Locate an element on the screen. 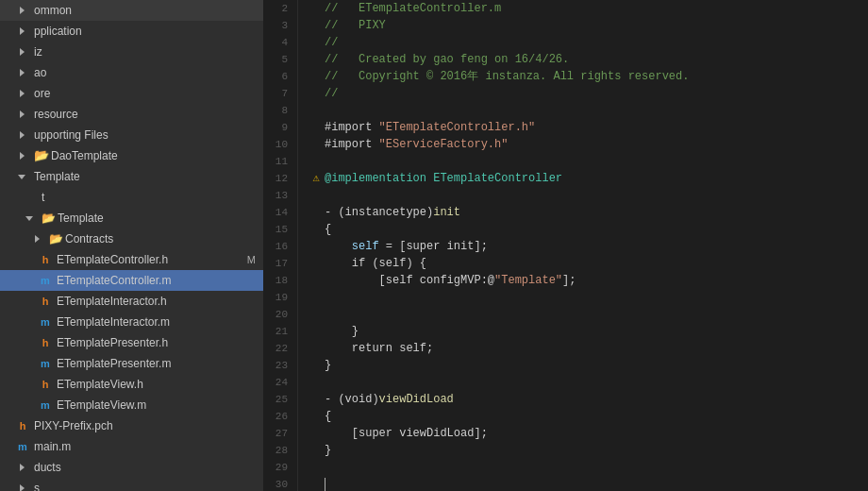 The width and height of the screenshot is (868, 491). code-token: self is located at coordinates (352, 246).